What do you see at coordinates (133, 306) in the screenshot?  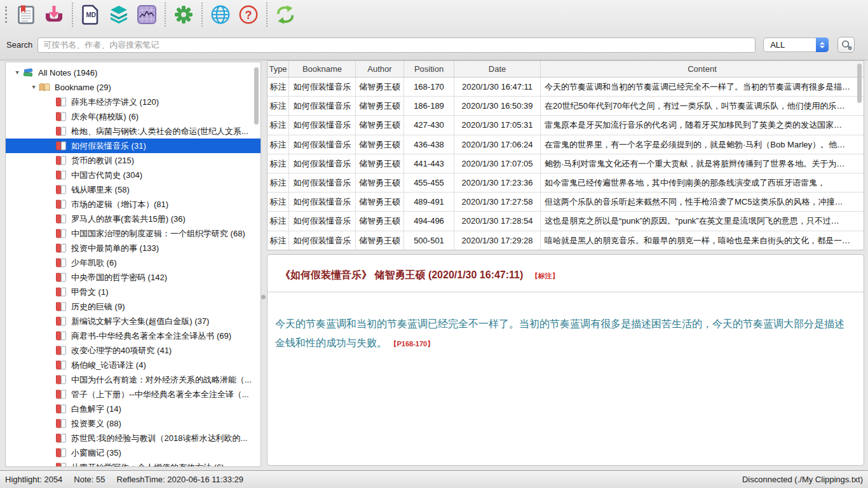 I see `tree-item: ▼ 历史的巨镜 (9)` at bounding box center [133, 306].